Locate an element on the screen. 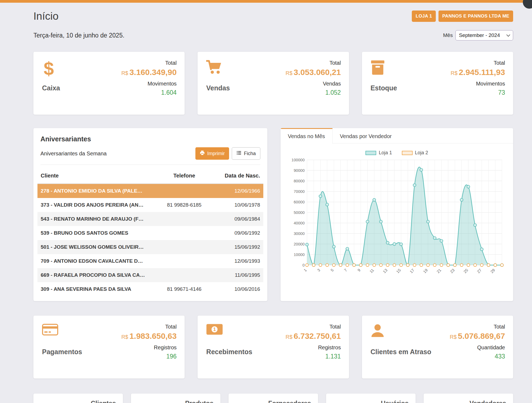  entity-card-vendedores: Vendedores is located at coordinates (468, 398).